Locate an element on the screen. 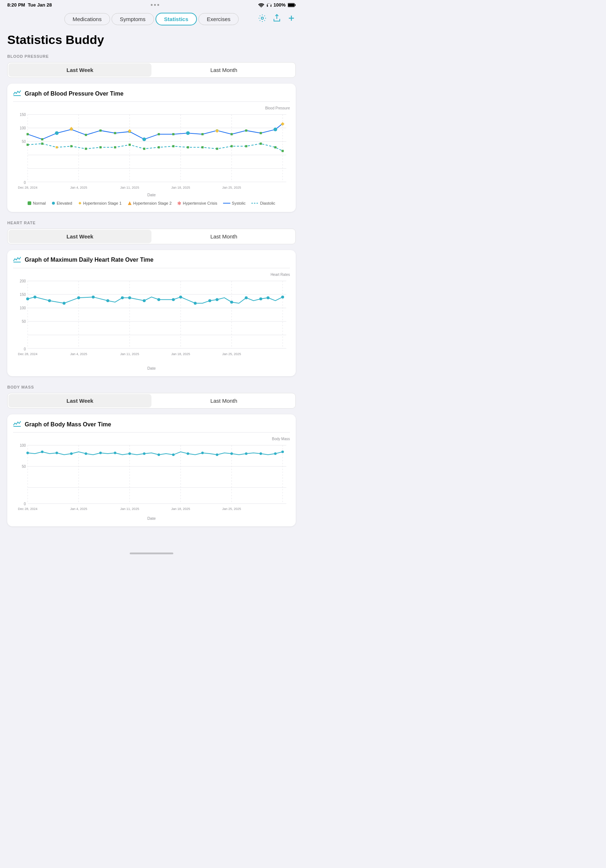  legend-normal: Normal is located at coordinates (36, 203).